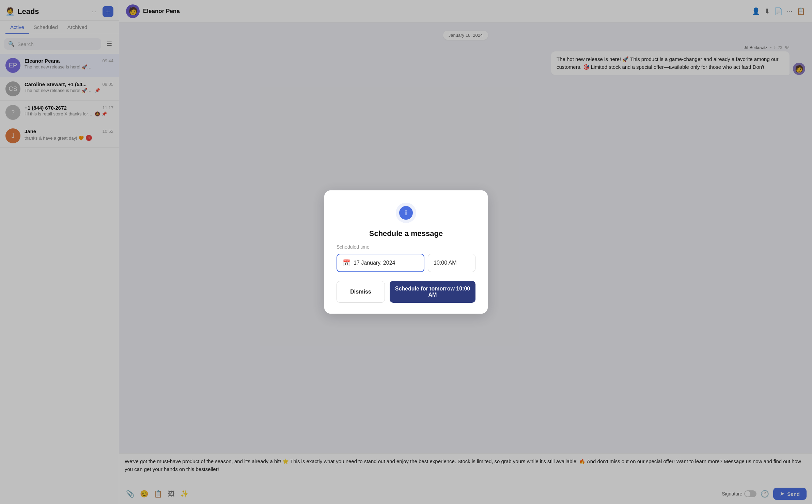  I want to click on modal-icon-circle: i, so click(406, 213).